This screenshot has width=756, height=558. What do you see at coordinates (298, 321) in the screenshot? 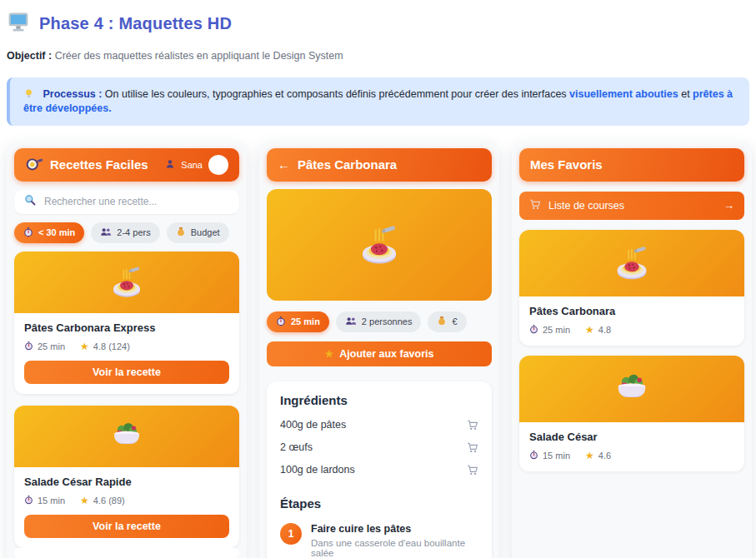
I see `badge-time: 25 min` at bounding box center [298, 321].